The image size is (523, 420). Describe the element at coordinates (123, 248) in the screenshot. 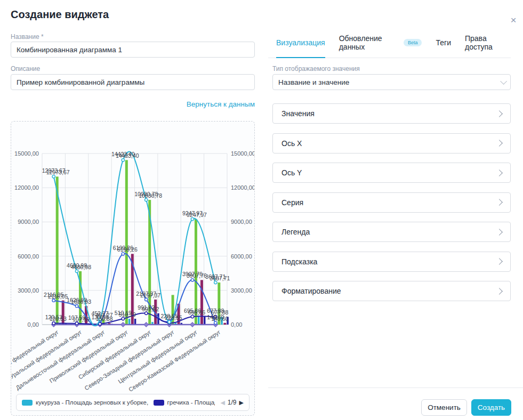

I see `svg-text: 6199,26` at that location.